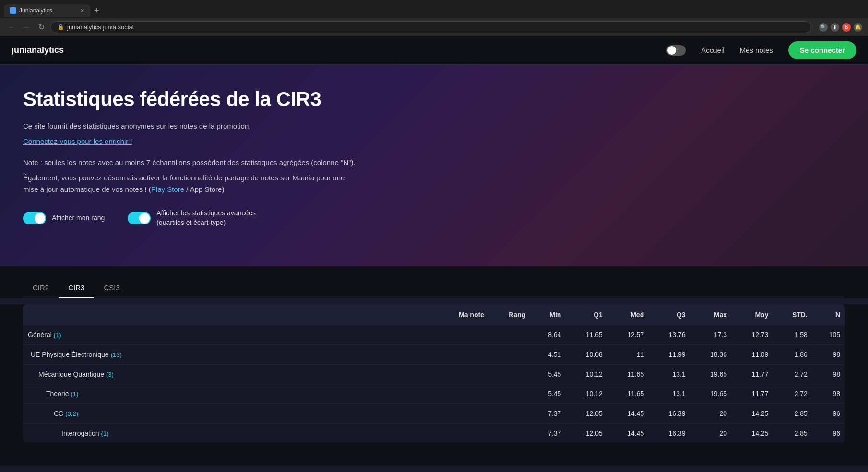  I want to click on row-max: 18.36, so click(711, 355).